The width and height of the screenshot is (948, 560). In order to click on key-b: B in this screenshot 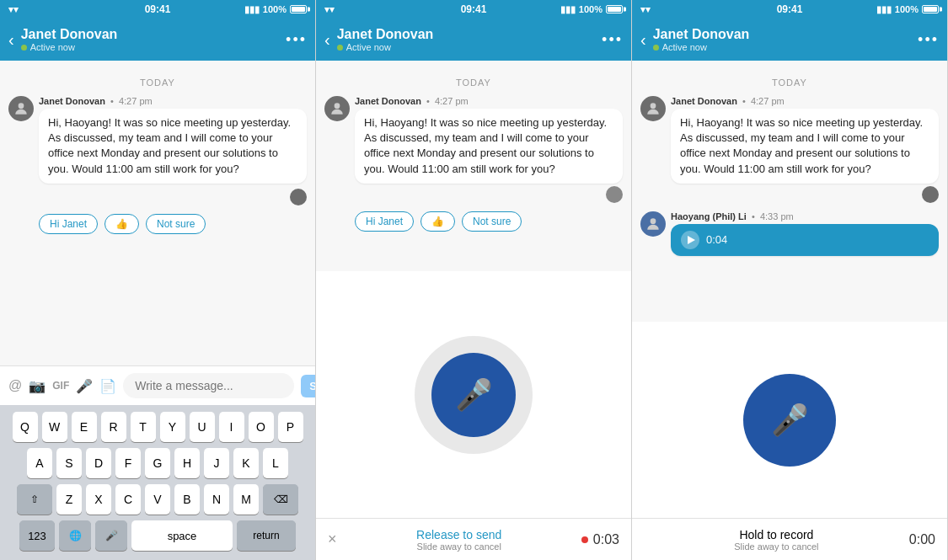, I will do `click(187, 499)`.